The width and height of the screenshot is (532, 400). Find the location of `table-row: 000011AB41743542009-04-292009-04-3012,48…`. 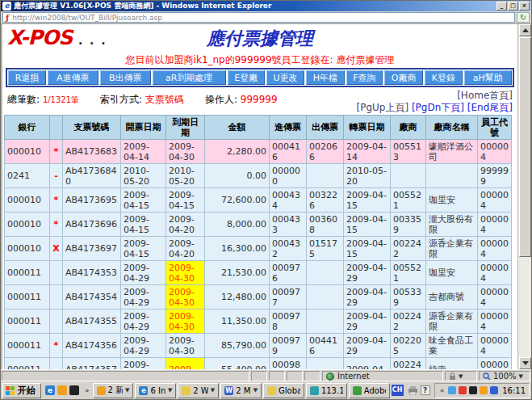

table-row: 000011AB41743542009-04-292009-04-3012,48… is located at coordinates (258, 297).